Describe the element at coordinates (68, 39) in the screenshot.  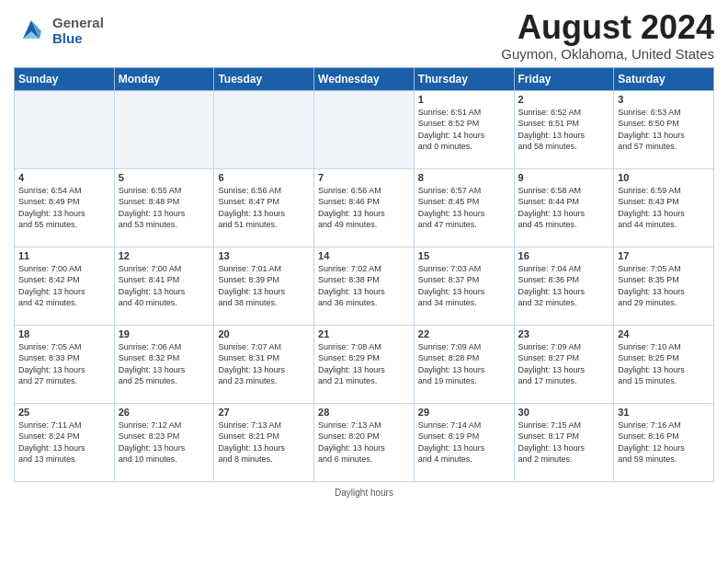
I see `logo-blue: Blue` at that location.